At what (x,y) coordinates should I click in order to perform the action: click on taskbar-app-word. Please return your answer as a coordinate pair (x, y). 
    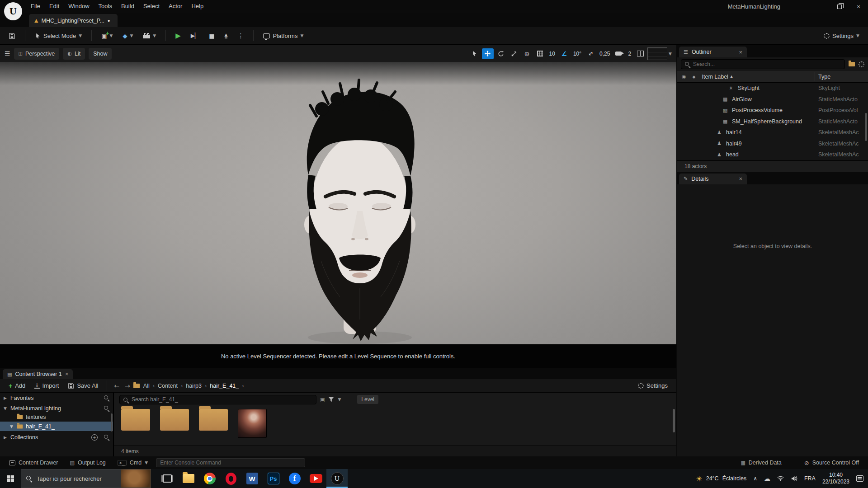
    Looking at the image, I should click on (252, 479).